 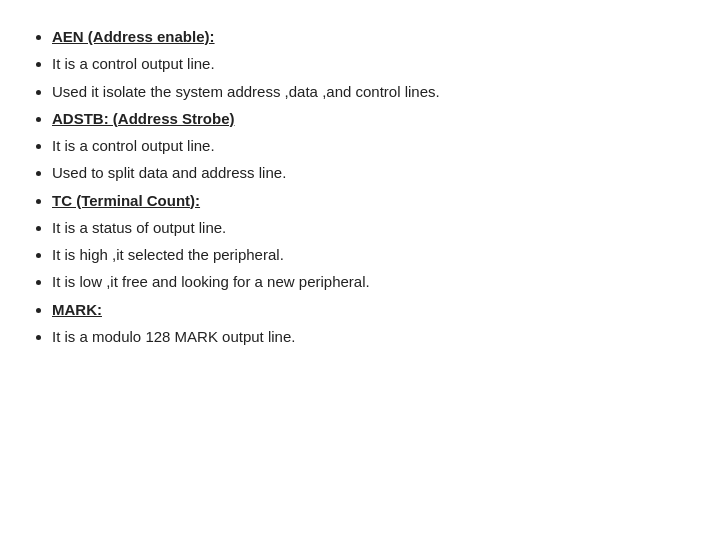 I want to click on list-item-tc-heading: TC (Terminal Count):, so click(x=370, y=201).